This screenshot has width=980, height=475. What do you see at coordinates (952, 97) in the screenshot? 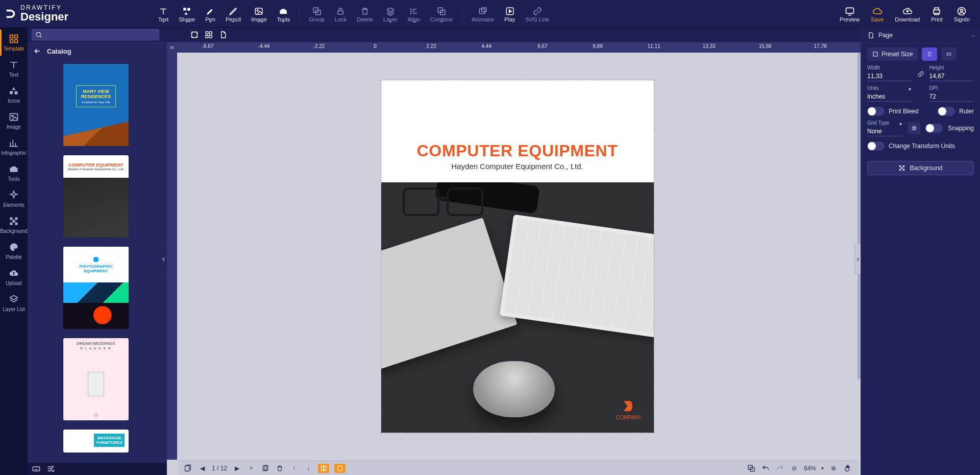
I see `dpi-input` at bounding box center [952, 97].